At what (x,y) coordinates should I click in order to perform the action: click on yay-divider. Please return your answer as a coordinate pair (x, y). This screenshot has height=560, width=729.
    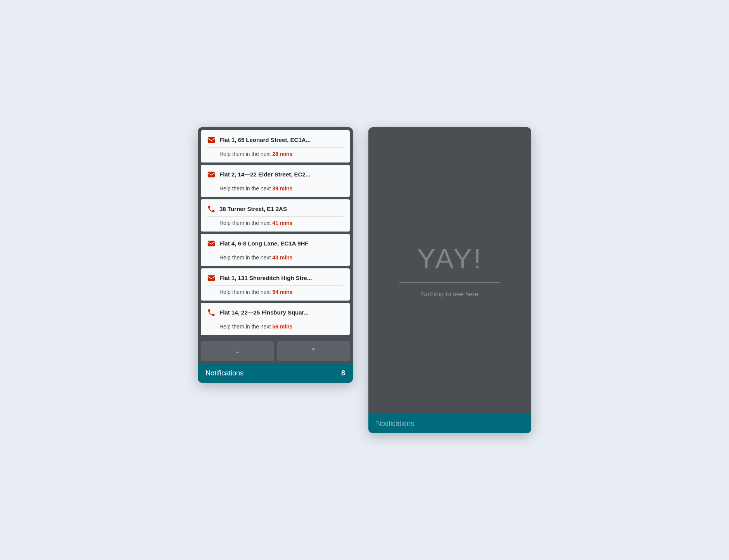
    Looking at the image, I should click on (450, 282).